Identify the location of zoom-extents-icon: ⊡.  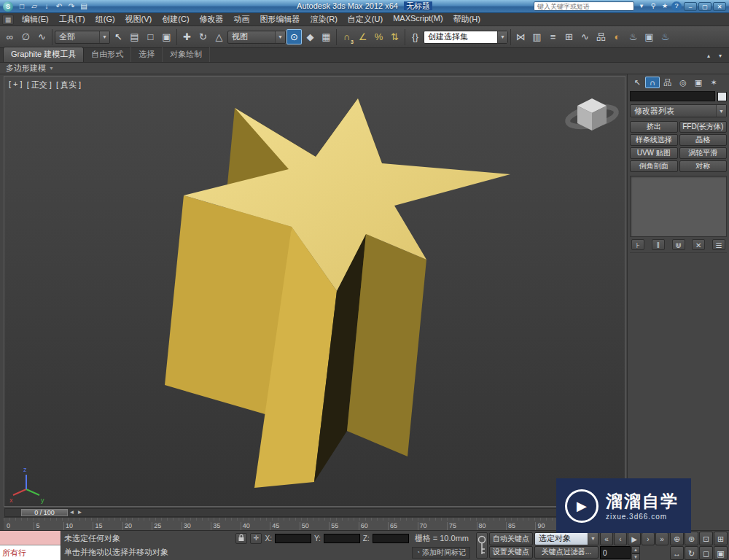
(706, 538).